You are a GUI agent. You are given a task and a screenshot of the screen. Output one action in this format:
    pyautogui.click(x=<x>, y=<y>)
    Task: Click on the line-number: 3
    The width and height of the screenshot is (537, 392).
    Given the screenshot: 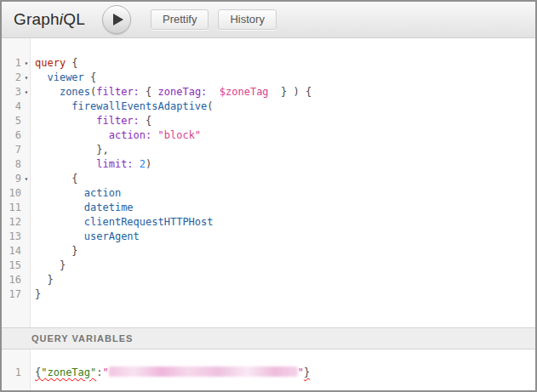 What is the action you would take?
    pyautogui.click(x=12, y=92)
    